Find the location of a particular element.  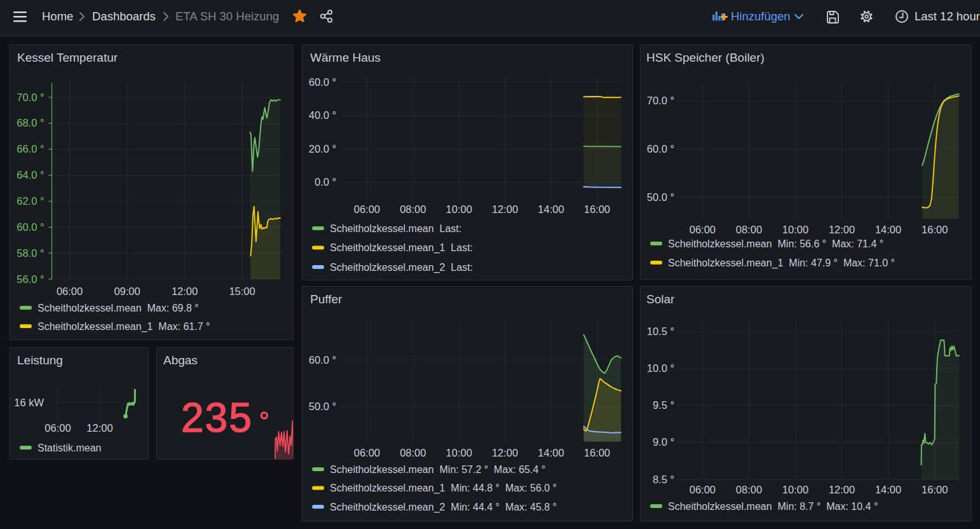

svg-text: ETA SH 30 Heizung is located at coordinates (228, 17).